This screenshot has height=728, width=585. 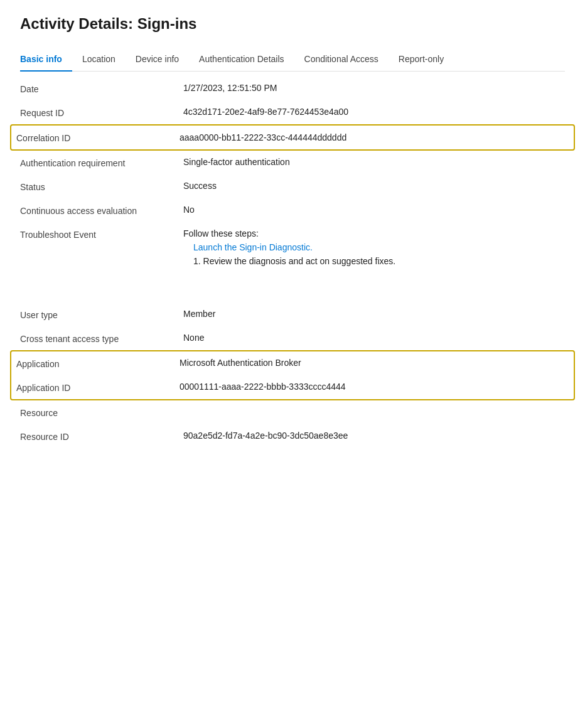 I want to click on application-group: Application Microsoft Authentication Bro…, so click(x=292, y=375).